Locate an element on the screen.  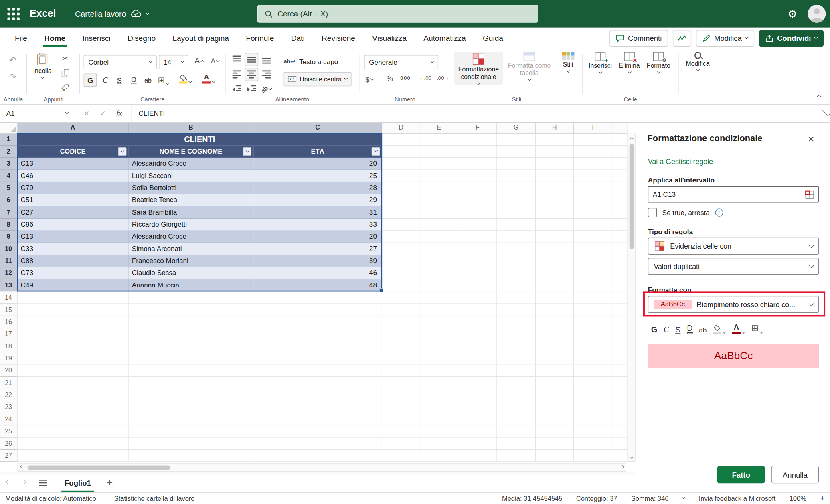
scroll-left-icon is located at coordinates (22, 467).